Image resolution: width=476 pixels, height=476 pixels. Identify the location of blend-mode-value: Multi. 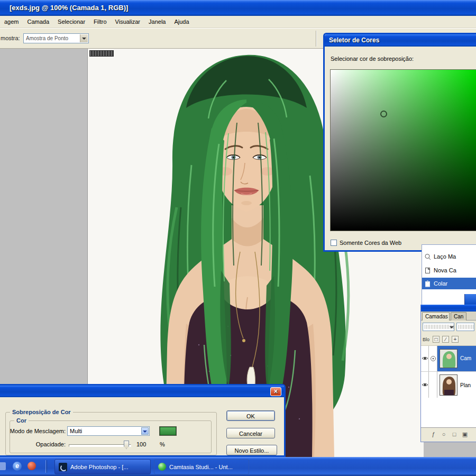
(76, 431).